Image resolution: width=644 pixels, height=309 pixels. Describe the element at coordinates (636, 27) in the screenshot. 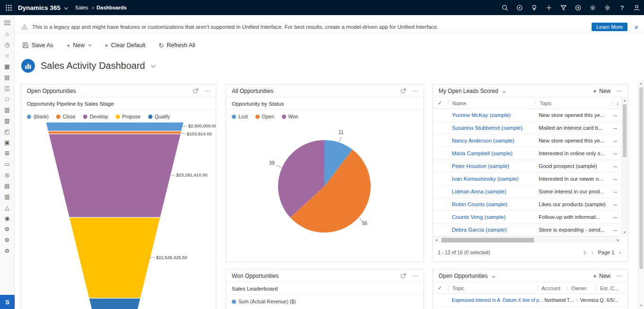

I see `banner-close-icon: ×` at that location.